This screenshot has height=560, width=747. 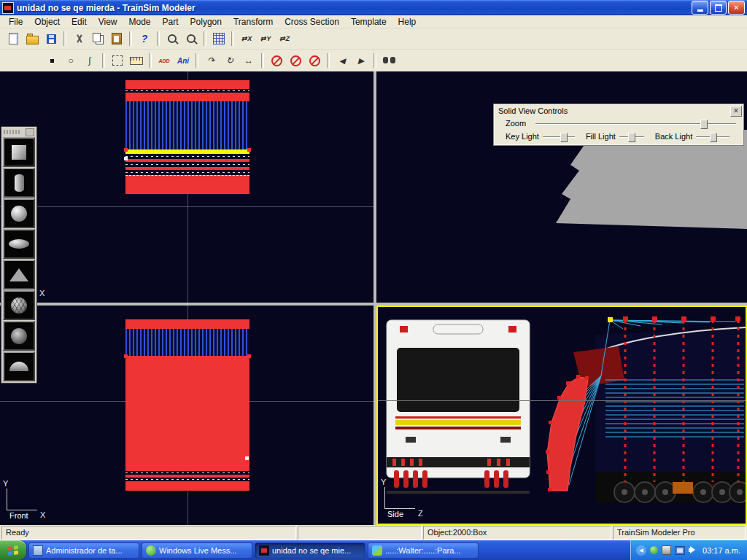 What do you see at coordinates (310, 551) in the screenshot?
I see `taskbar-task-trainsim: unidad no se qe mie...` at bounding box center [310, 551].